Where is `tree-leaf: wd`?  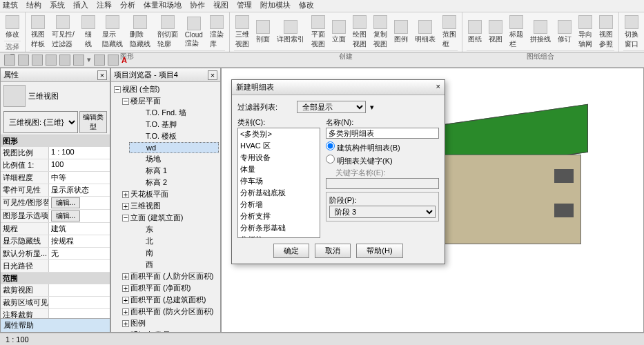
tree-leaf: wd is located at coordinates (174, 148).